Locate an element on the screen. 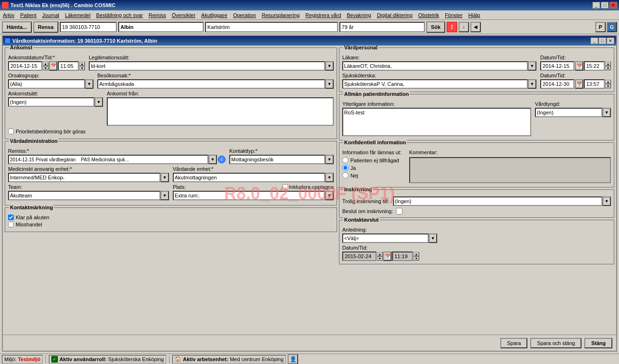 This screenshot has width=619, height=364. menu-patient: Patient is located at coordinates (28, 15).